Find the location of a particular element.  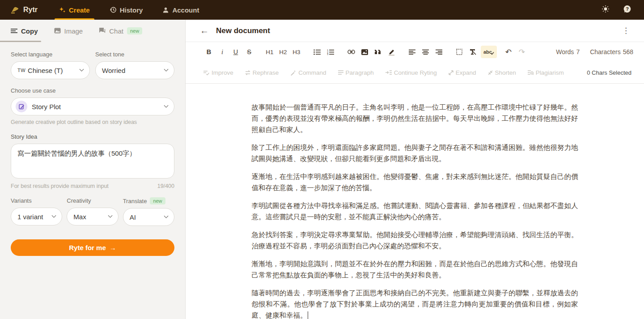

arrow-right-icon: → is located at coordinates (113, 248).